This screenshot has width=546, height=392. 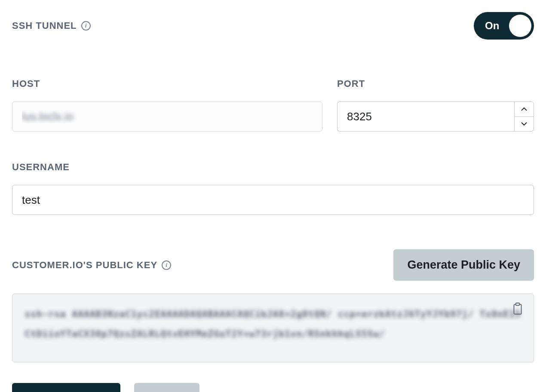 I want to click on host-field: HOST, so click(x=167, y=105).